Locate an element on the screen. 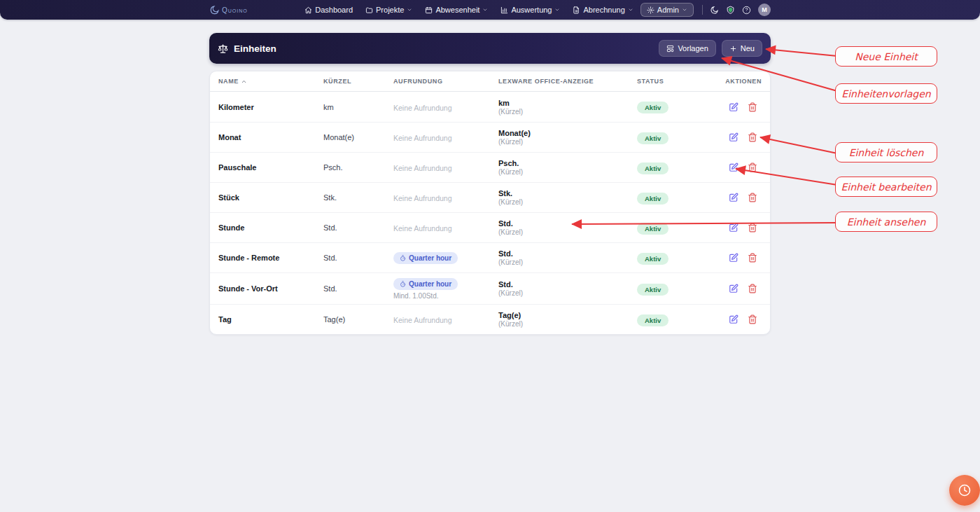 The height and width of the screenshot is (512, 980). minimum-note: Mind. 1.00Std. is located at coordinates (446, 296).